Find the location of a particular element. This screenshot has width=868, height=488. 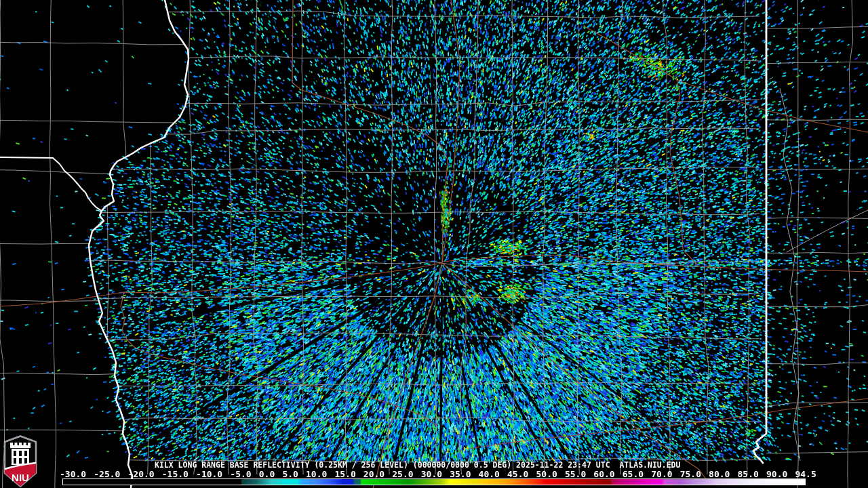

colorbar-tick-label: 70.0 is located at coordinates (662, 474).